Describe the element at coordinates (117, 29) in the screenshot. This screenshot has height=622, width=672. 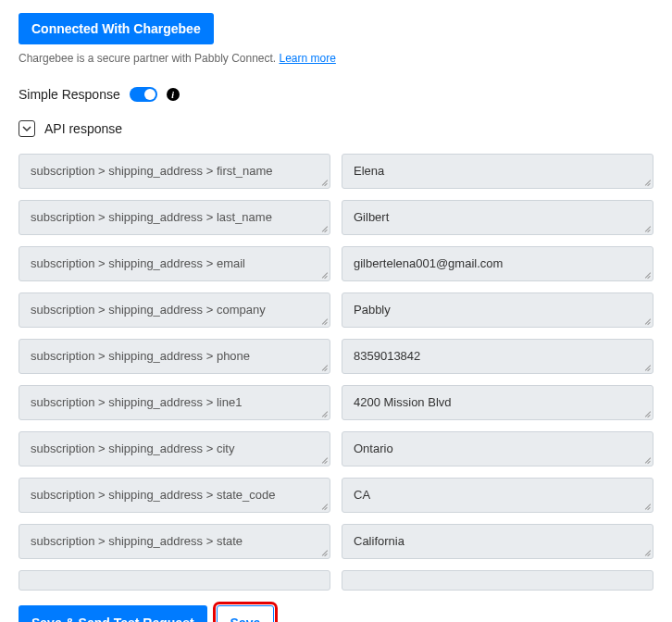
I see `connected-with-chargebee-button: Connected With Chargebee` at that location.